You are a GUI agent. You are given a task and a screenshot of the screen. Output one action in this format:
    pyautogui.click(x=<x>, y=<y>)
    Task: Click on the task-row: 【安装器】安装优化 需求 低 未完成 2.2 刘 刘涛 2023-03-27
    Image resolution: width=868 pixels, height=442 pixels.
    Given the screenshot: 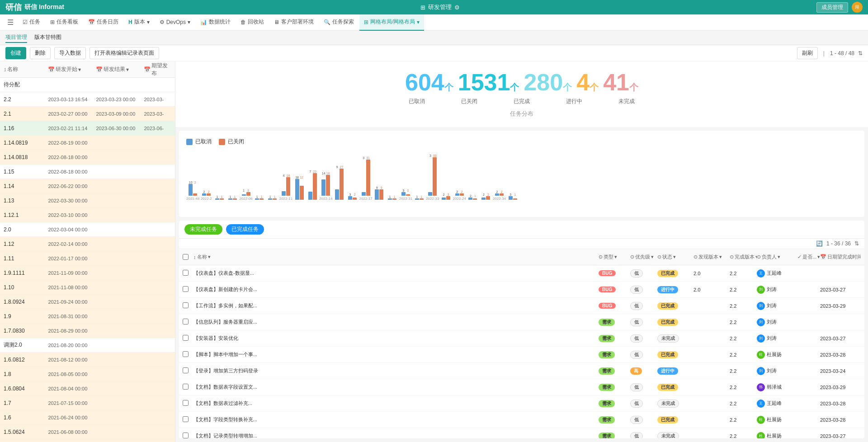 What is the action you would take?
    pyautogui.click(x=522, y=339)
    